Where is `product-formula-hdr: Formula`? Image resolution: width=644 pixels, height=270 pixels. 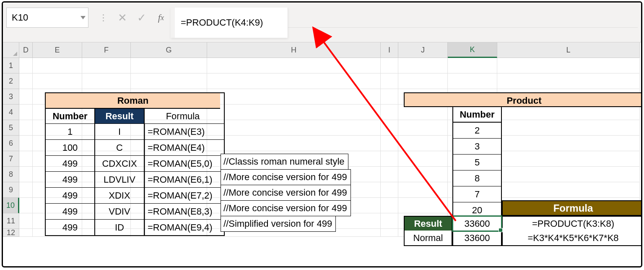
product-formula-hdr: Formula is located at coordinates (572, 208).